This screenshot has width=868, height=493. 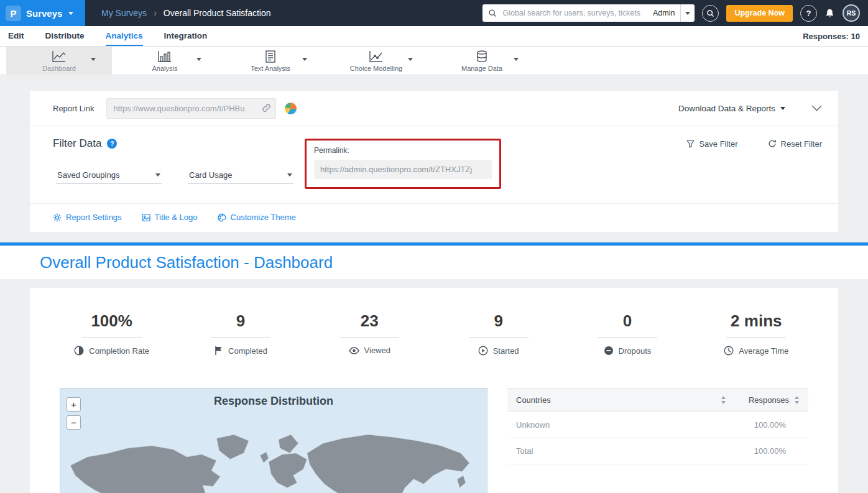 I want to click on flag-icon, so click(x=219, y=351).